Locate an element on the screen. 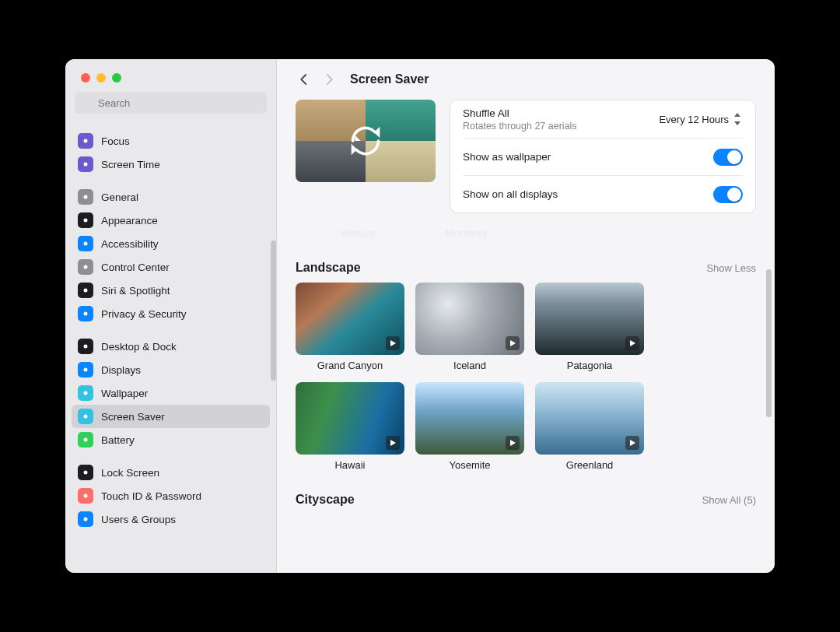  alldisplays-label: Show on all displays is located at coordinates (510, 195).